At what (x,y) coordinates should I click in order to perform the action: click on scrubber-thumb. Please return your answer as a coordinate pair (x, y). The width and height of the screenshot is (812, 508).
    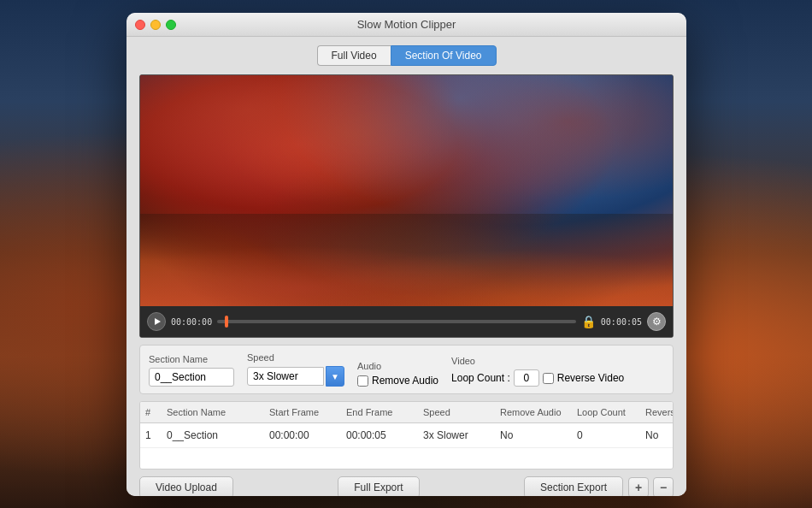
    Looking at the image, I should click on (227, 322).